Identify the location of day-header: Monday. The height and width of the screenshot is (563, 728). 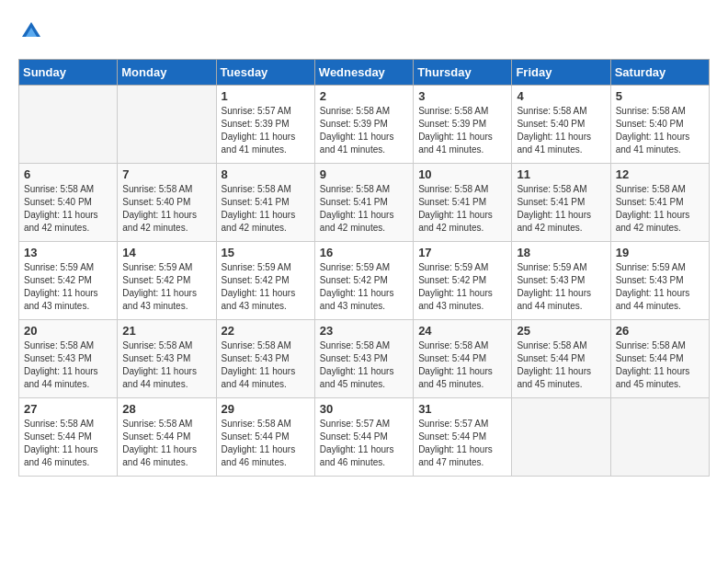
(167, 73).